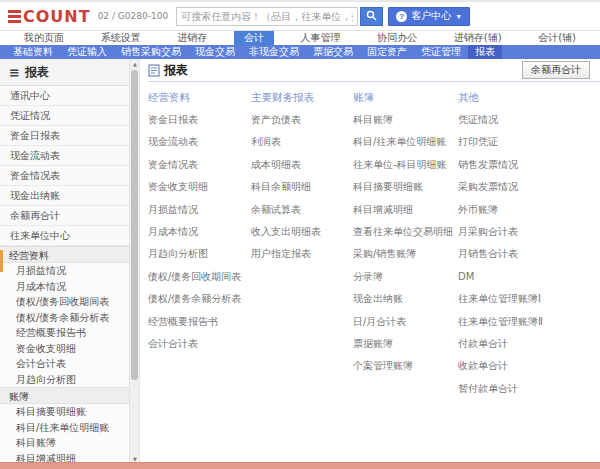  What do you see at coordinates (429, 16) in the screenshot?
I see `customer-center-button: ? 客户中心 ▼` at bounding box center [429, 16].